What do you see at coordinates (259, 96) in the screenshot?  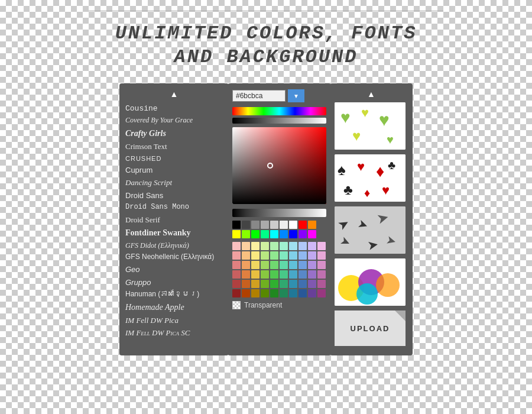 I see `color-hex-input` at bounding box center [259, 96].